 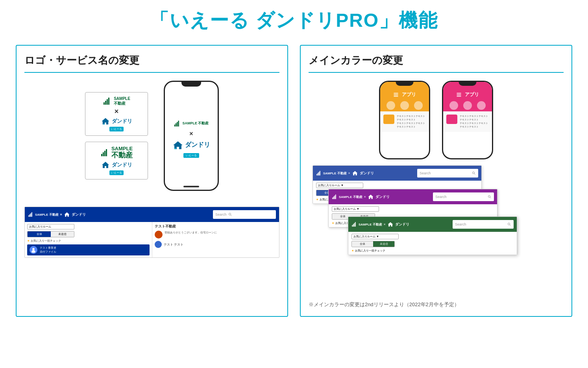 I want to click on logo-phone-row: SAMPLE 不動産 × ダンドリ いえーる, so click(x=152, y=136).